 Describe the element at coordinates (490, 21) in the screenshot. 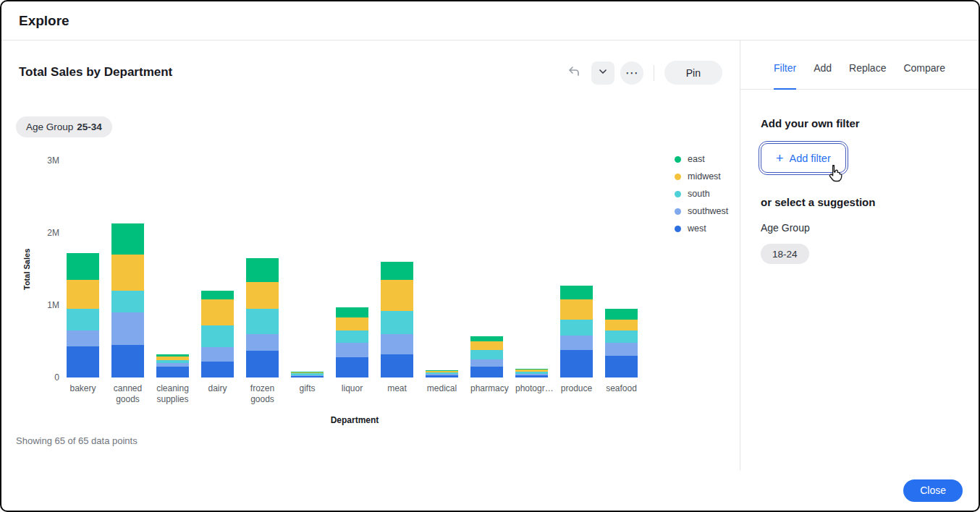

I see `title-bar: Explore` at that location.